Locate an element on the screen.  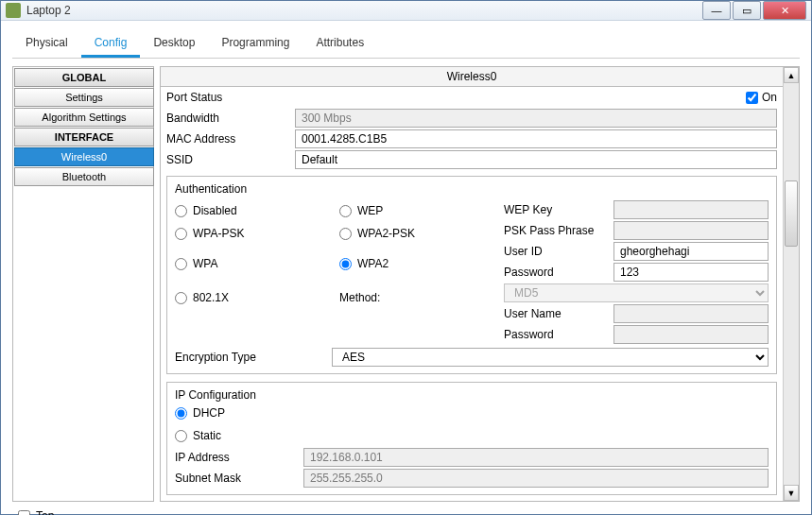
tab-programming: Programming is located at coordinates (255, 43).